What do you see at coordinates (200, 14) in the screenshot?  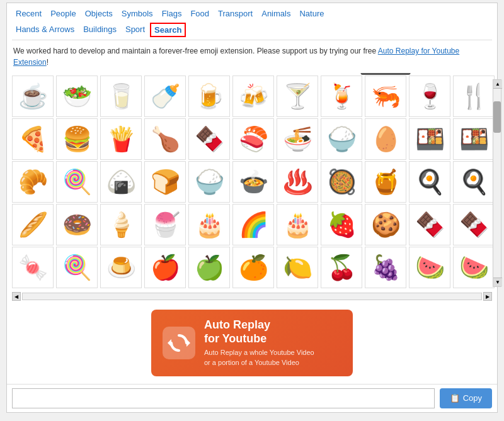 I see `nav-food: Food` at bounding box center [200, 14].